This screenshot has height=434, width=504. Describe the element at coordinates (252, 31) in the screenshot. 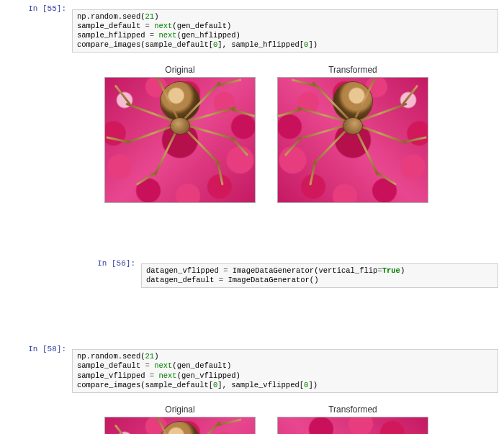

I see `input-cell-55: In [55]: np.random.seed(21) sample_defau…` at that location.